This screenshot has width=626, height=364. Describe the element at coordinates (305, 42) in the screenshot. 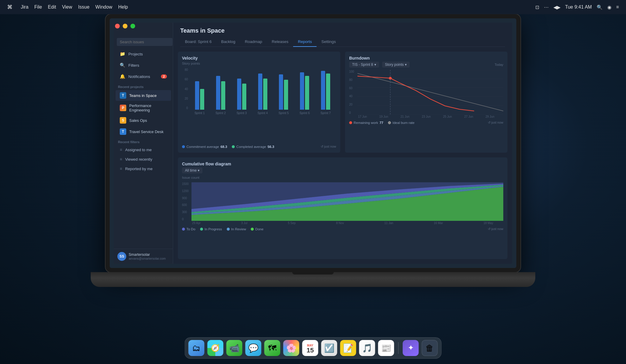

I see `tab-reports: Reports` at that location.